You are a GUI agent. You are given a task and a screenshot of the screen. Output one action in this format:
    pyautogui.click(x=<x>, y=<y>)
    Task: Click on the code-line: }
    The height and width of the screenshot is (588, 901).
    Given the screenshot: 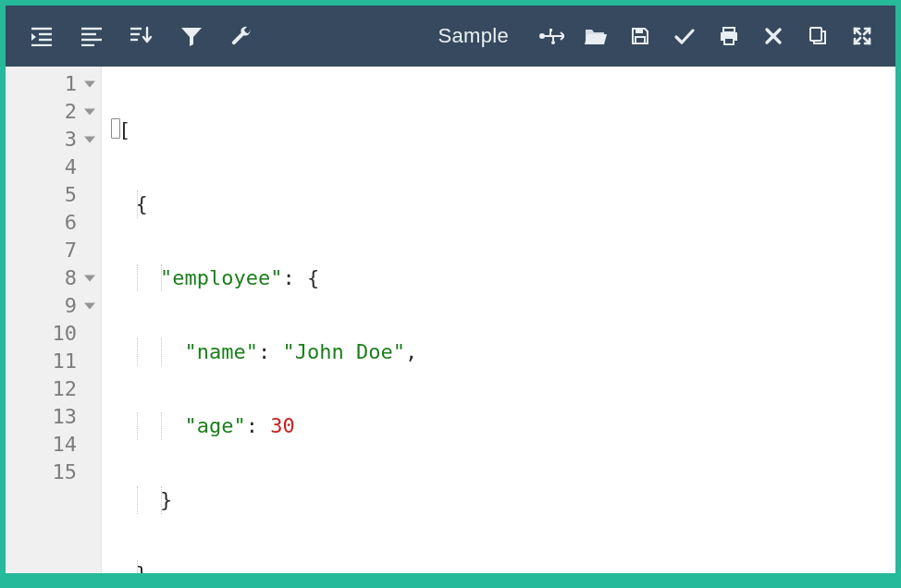 What is the action you would take?
    pyautogui.click(x=499, y=500)
    